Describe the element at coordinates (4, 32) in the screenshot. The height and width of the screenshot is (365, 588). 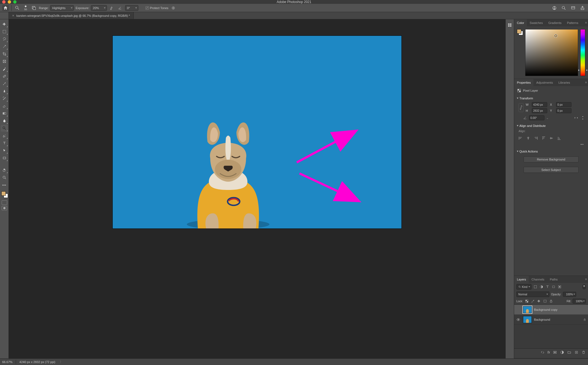
I see `marquee-tool` at that location.